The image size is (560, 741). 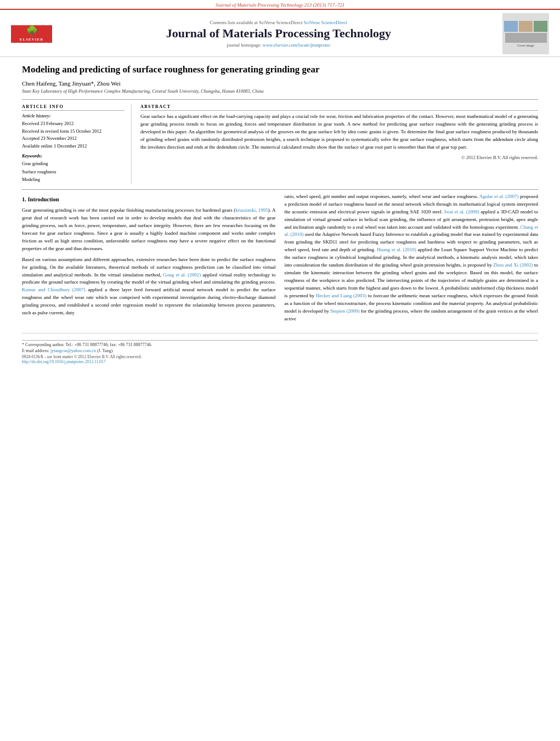 What do you see at coordinates (73, 132) in the screenshot?
I see `received-revised-date: Received in revised form 15 October 2012` at bounding box center [73, 132].